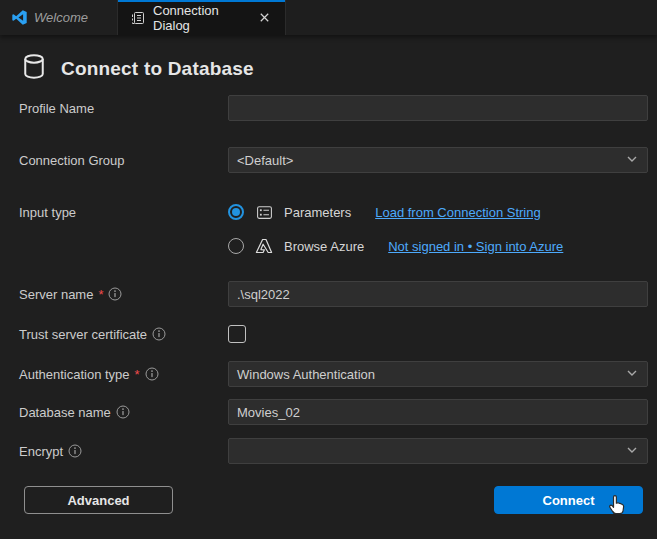  I want to click on profile-name-input, so click(438, 108).